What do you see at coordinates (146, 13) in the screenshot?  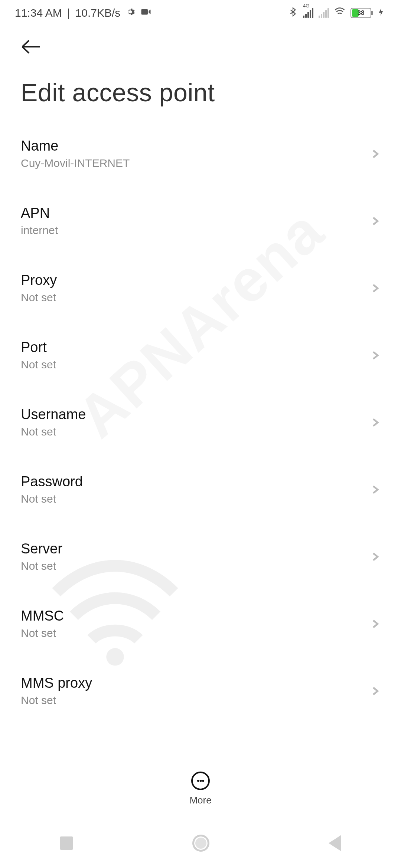 I see `camera-icon` at bounding box center [146, 13].